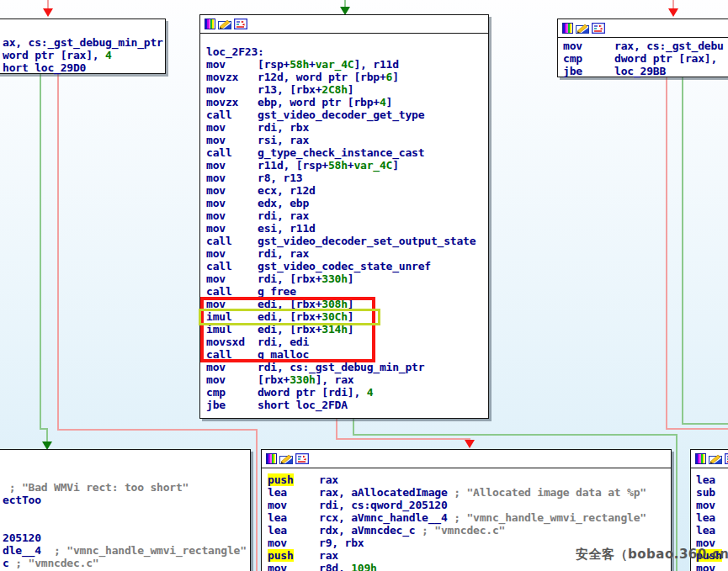  Describe the element at coordinates (258, 140) in the screenshot. I see `asm-token: mov rsi, rax` at that location.